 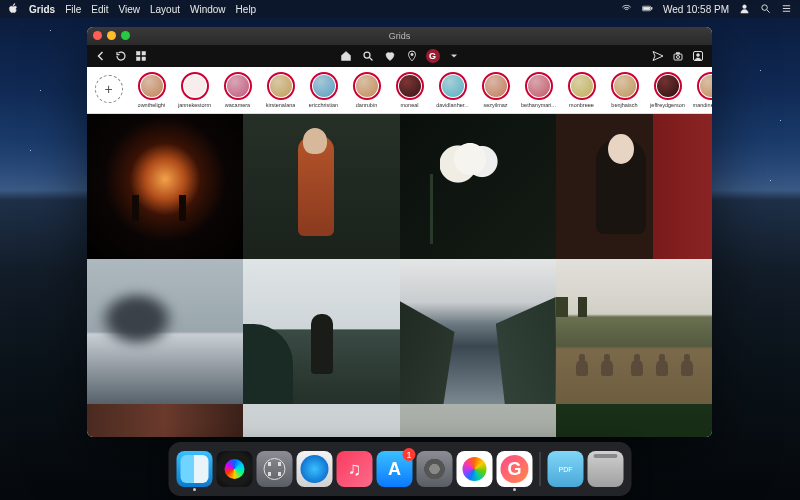 What do you see at coordinates (698, 56) in the screenshot?
I see `profile-button` at bounding box center [698, 56].